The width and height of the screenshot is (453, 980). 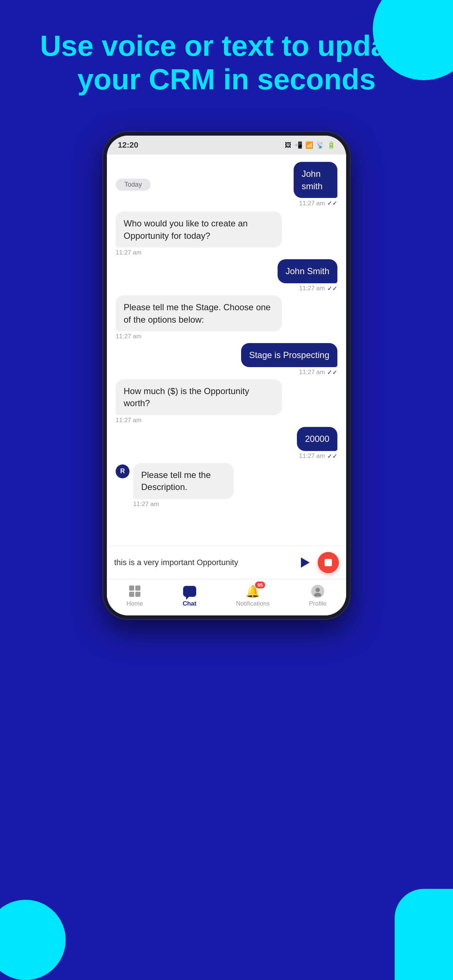 I want to click on nav-label-notifications: Notifications, so click(x=253, y=604).